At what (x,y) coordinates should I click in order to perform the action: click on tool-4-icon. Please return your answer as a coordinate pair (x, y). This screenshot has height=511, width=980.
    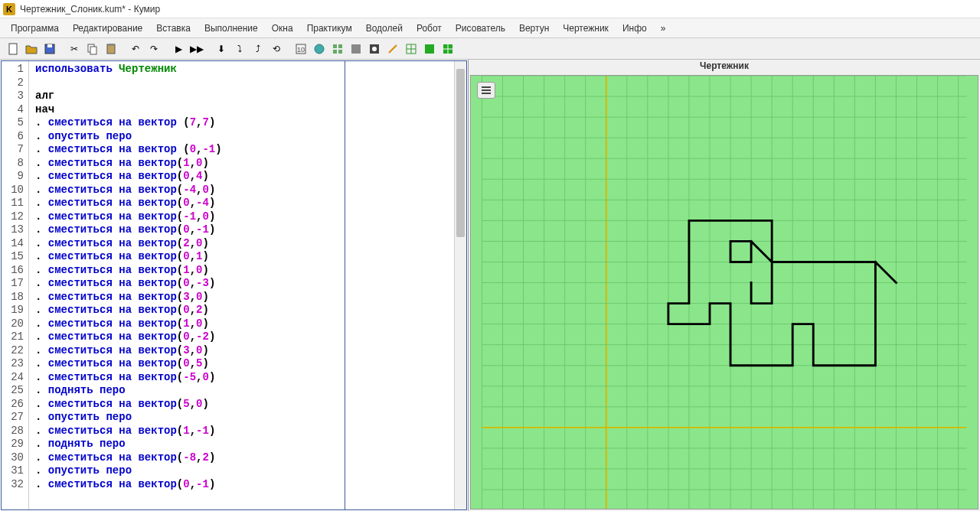
    Looking at the image, I should click on (356, 49).